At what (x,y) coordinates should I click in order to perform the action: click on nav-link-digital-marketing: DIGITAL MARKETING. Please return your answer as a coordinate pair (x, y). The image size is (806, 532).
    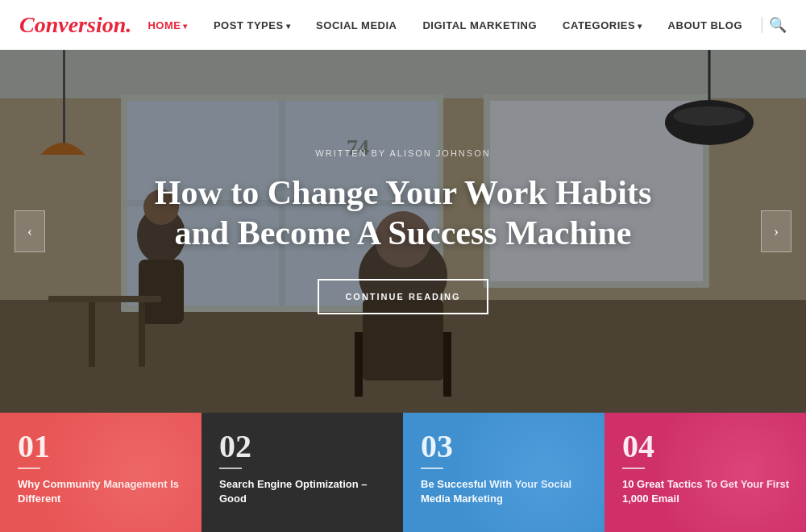
    Looking at the image, I should click on (480, 26).